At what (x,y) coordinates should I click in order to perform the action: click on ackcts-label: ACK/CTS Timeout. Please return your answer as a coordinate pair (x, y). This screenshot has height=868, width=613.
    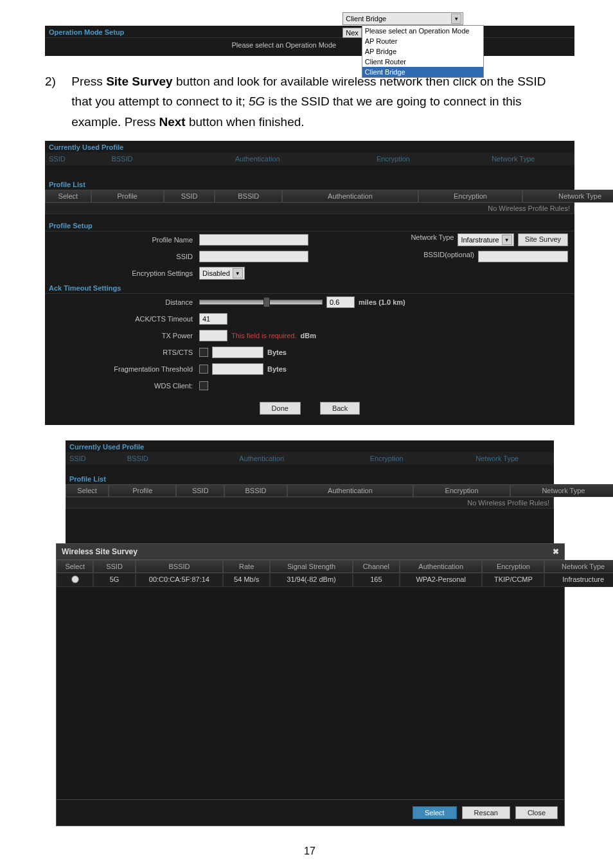
    Looking at the image, I should click on (122, 319).